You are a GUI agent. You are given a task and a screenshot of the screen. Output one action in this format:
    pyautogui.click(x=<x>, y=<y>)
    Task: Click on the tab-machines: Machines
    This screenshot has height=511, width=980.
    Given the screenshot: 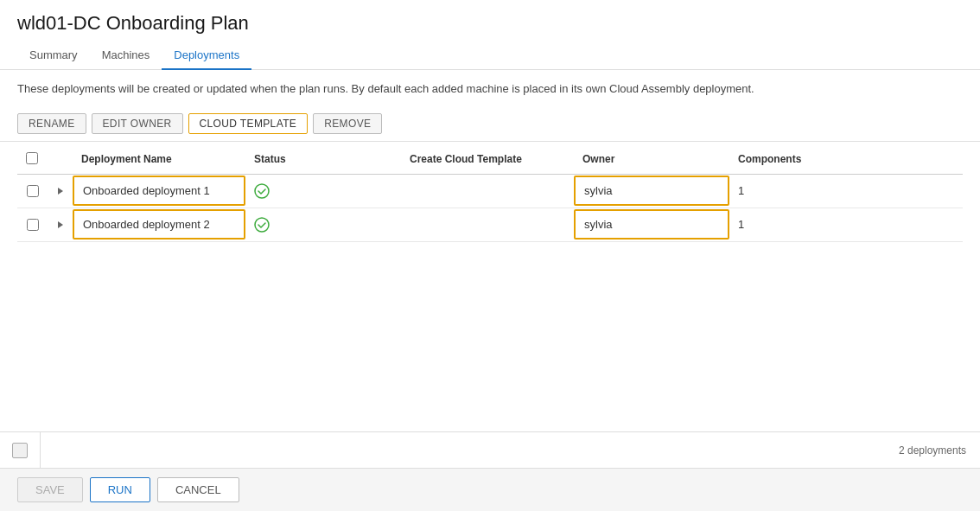 What is the action you would take?
    pyautogui.click(x=126, y=55)
    